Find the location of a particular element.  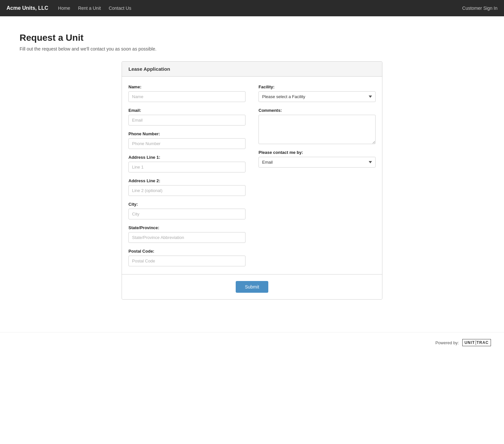

page-subtitle: Fill out the request below and we'll con… is located at coordinates (252, 49).